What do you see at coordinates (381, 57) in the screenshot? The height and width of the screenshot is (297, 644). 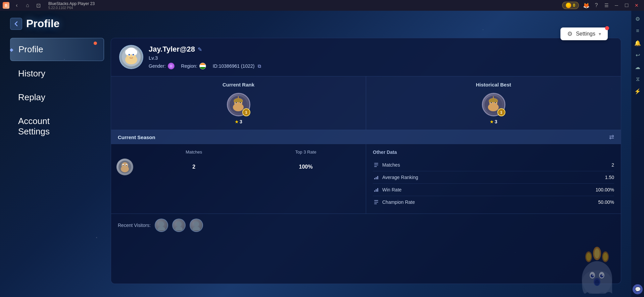 I see `user-info: Jay.Tyler@28 ✎ Lv.3 Gender: ♀ Region:` at bounding box center [381, 57].